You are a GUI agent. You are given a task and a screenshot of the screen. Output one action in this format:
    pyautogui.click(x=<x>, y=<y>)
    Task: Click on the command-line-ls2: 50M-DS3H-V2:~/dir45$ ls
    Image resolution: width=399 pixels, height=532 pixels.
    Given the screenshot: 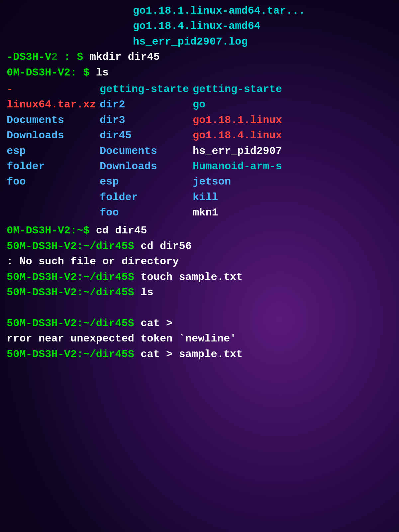 What is the action you would take?
    pyautogui.click(x=199, y=293)
    